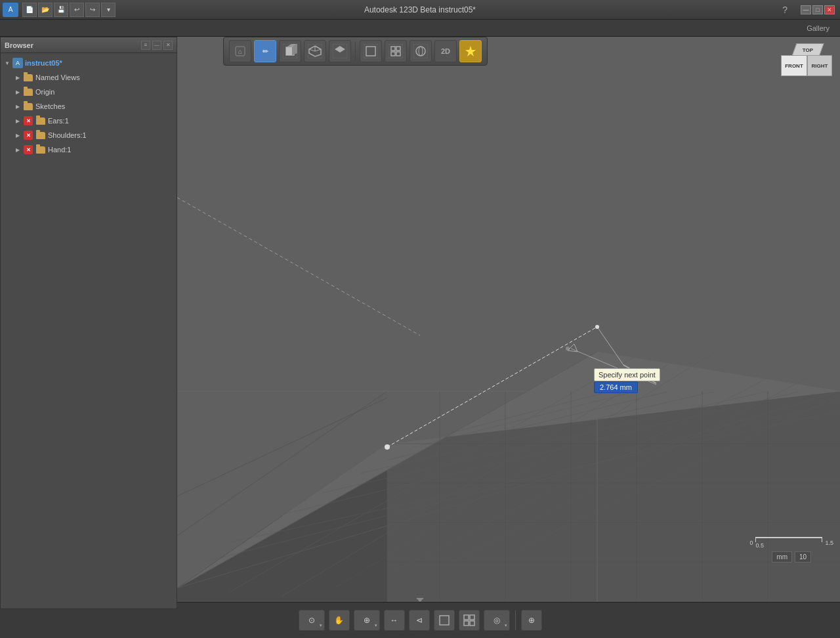 The image size is (840, 638). Describe the element at coordinates (420, 600) in the screenshot. I see `bottom-scroll-indicator` at that location.